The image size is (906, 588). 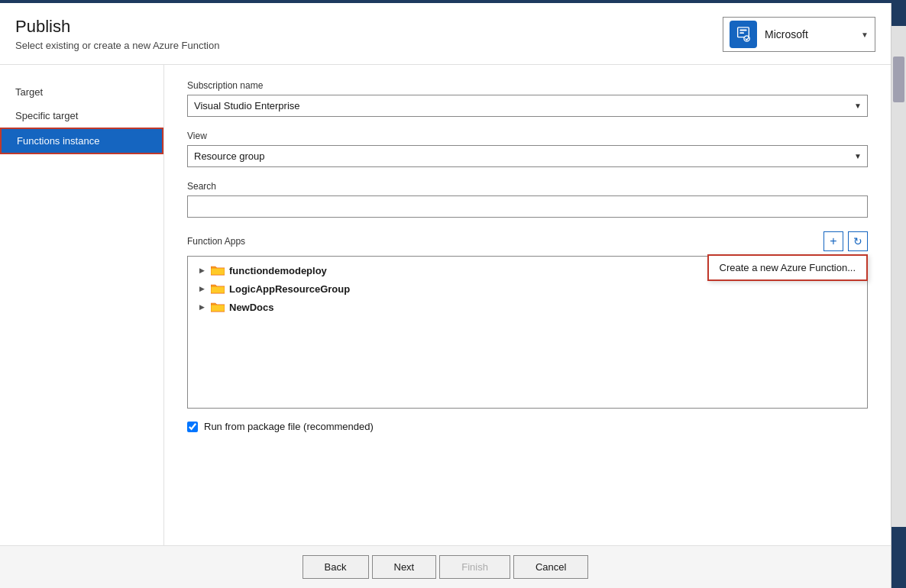 I want to click on table-row: ▶ LogicAppResourceGroup, so click(x=527, y=289).